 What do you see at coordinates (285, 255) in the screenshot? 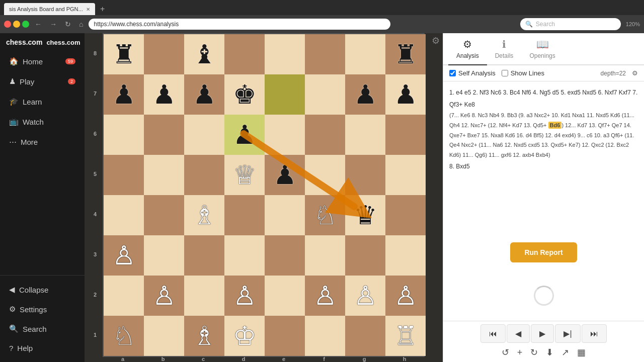
I see `square-e3` at bounding box center [285, 255].